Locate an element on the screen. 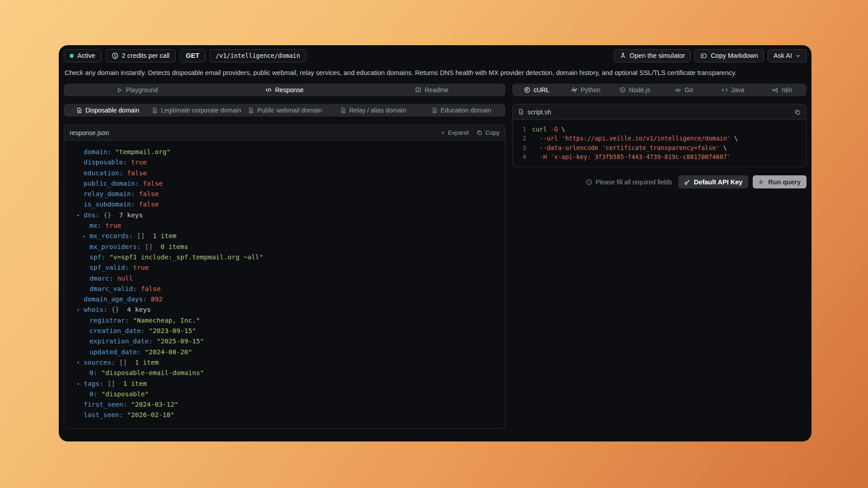  expand-button: Expand is located at coordinates (455, 133).